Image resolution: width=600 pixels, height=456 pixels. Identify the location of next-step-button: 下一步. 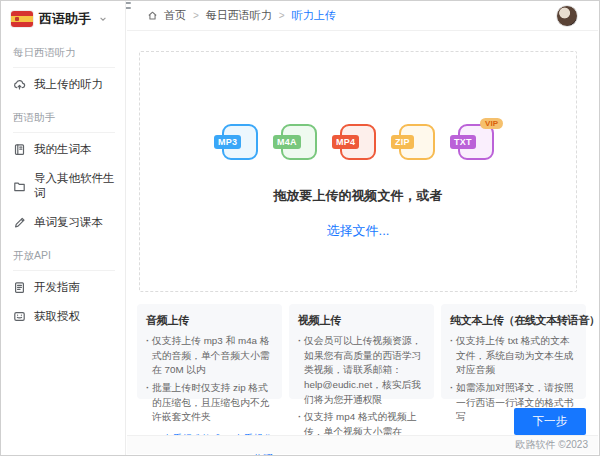
(550, 422).